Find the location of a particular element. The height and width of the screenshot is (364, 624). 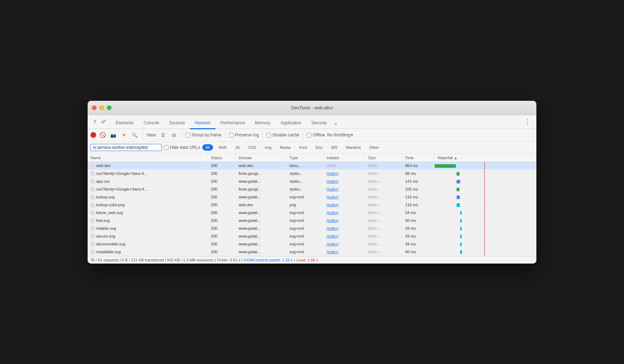

devtools-menu-button: ⋮ is located at coordinates (527, 122).